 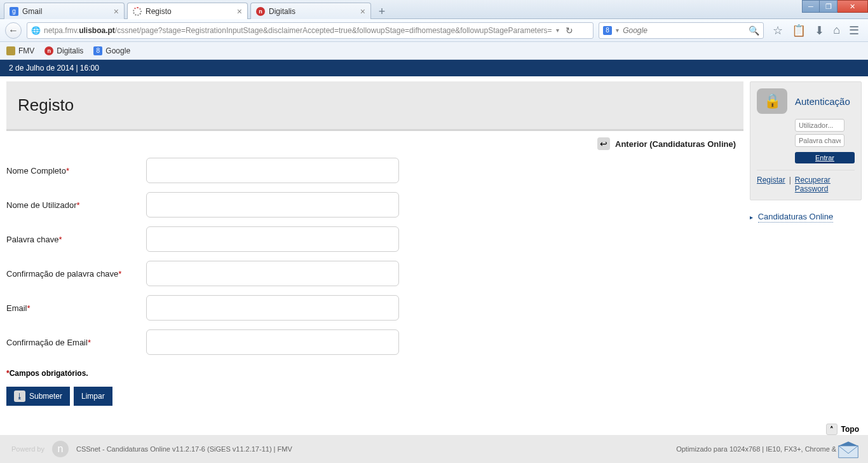 I want to click on close-window-button: ✕, so click(x=853, y=6).